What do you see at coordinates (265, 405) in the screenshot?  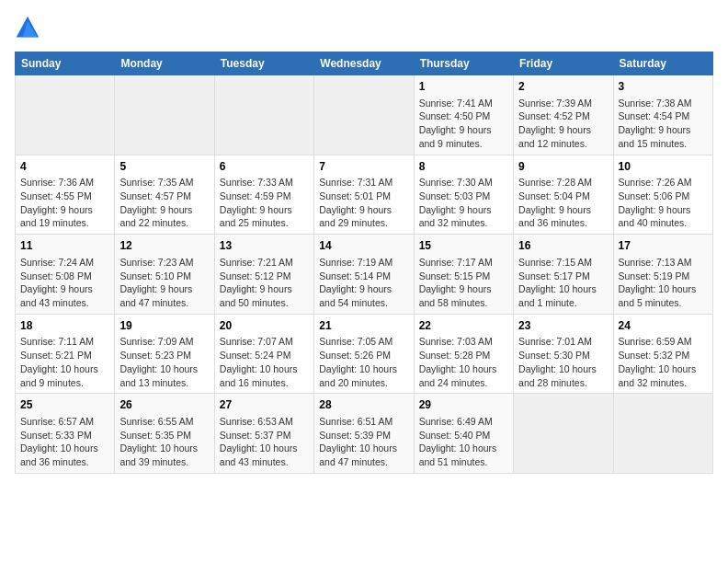 I see `day-number: 27` at bounding box center [265, 405].